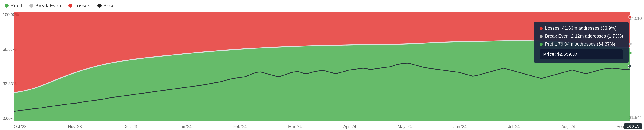 This screenshot has height=130, width=644. I want to click on tooltip-profit-dot, so click(541, 44).